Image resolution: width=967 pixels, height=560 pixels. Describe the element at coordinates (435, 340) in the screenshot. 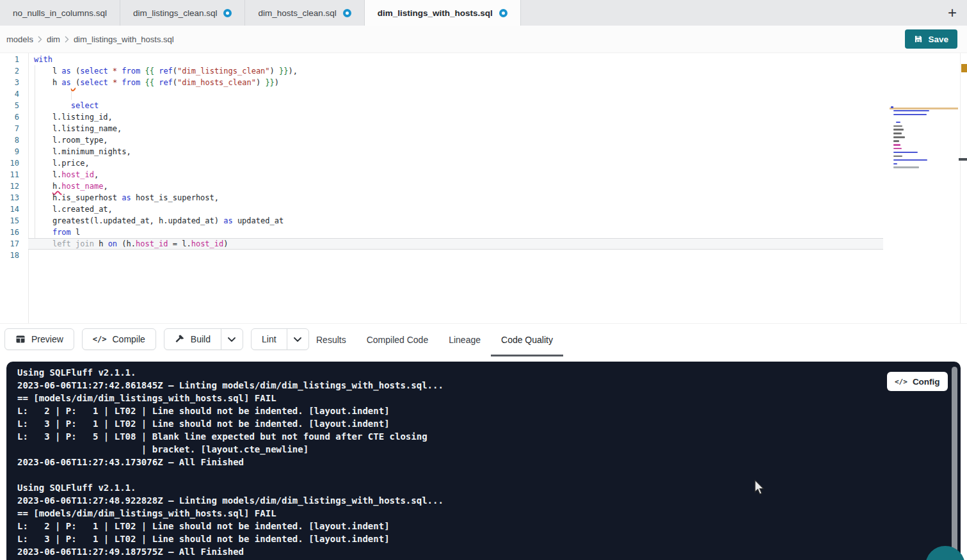

I see `panel-tabs: ResultsCompiled CodeLineageCode Quality` at that location.